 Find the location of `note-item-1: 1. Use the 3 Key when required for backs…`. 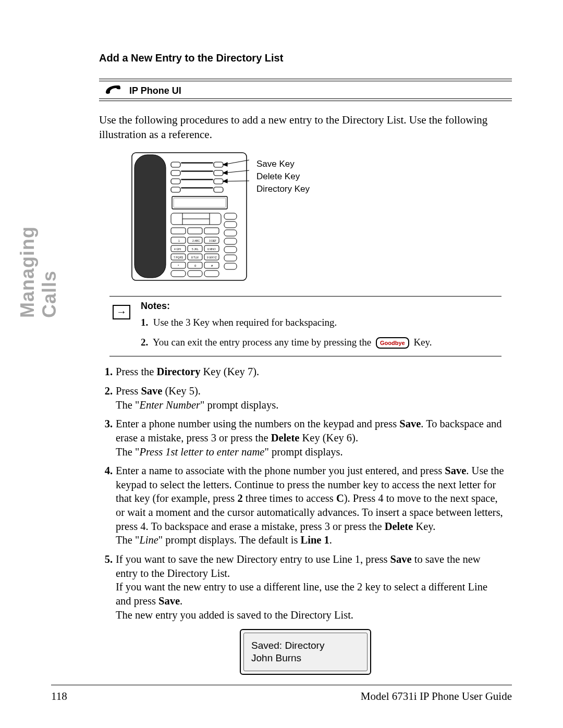

note-item-1: 1. Use the 3 Key when required for backs… is located at coordinates (321, 323).